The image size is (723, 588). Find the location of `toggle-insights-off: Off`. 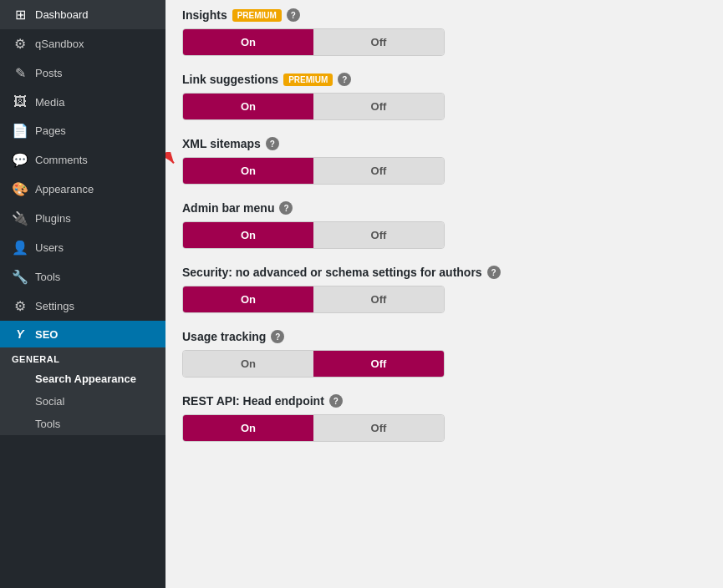

toggle-insights-off: Off is located at coordinates (379, 42).